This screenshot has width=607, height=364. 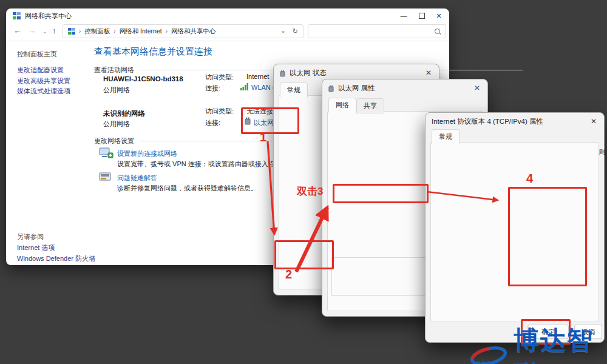 What do you see at coordinates (304, 255) in the screenshot?
I see `annotation-box-step2` at bounding box center [304, 255].